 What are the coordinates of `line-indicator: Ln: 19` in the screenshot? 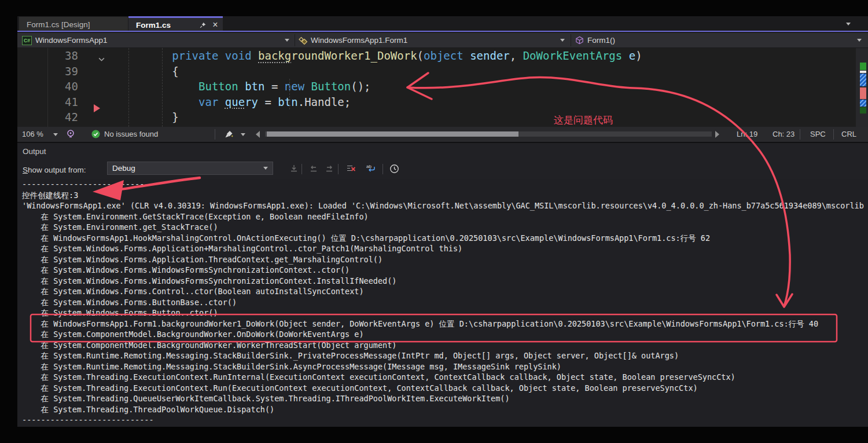 It's located at (747, 134).